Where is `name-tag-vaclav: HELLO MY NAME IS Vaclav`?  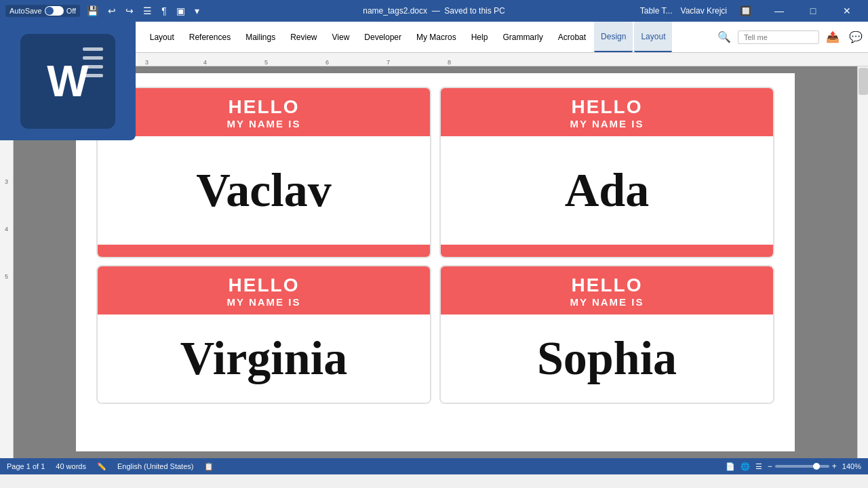
name-tag-vaclav: HELLO MY NAME IS Vaclav is located at coordinates (264, 172).